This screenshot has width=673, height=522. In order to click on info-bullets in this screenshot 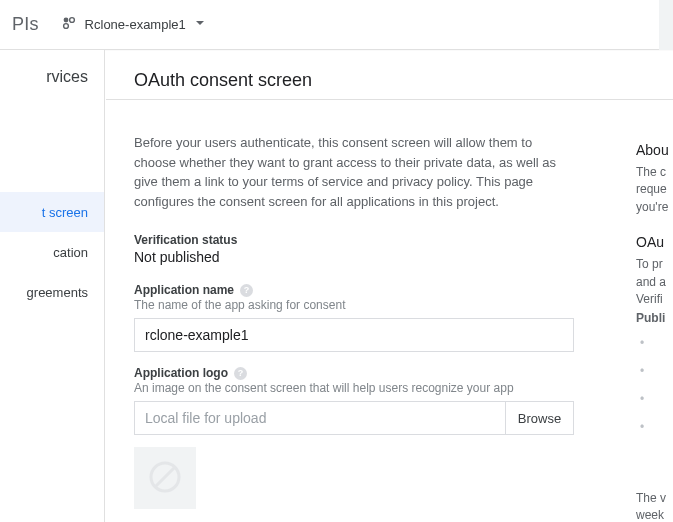, I will do `click(654, 392)`.